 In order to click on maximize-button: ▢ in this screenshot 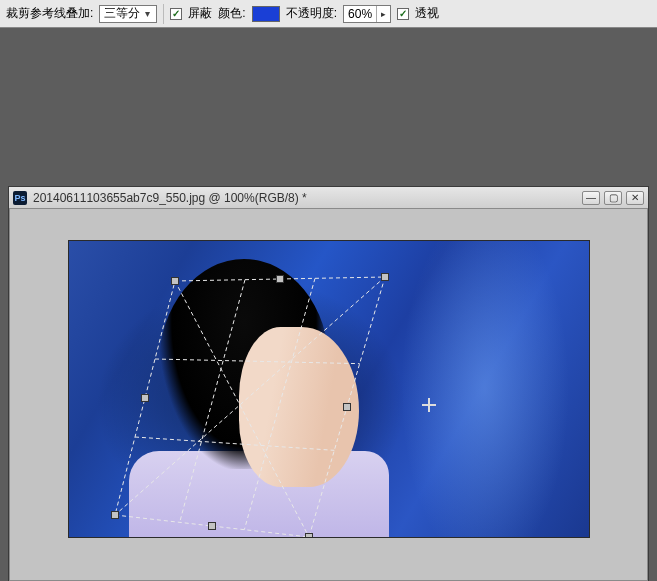, I will do `click(613, 198)`.